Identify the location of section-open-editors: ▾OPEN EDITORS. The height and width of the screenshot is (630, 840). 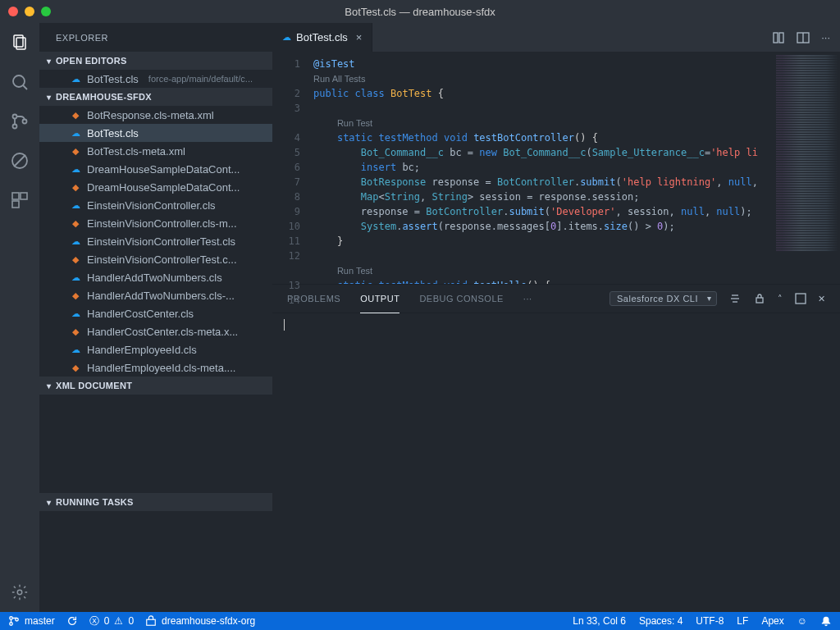
(156, 61).